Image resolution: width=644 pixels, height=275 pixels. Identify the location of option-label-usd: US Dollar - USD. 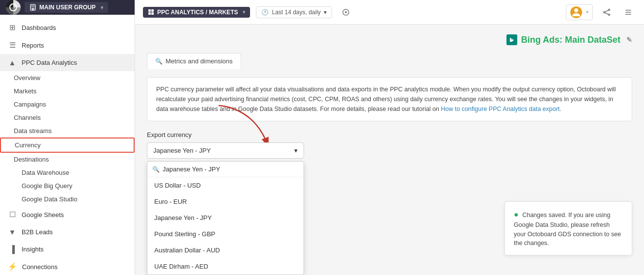
(178, 186).